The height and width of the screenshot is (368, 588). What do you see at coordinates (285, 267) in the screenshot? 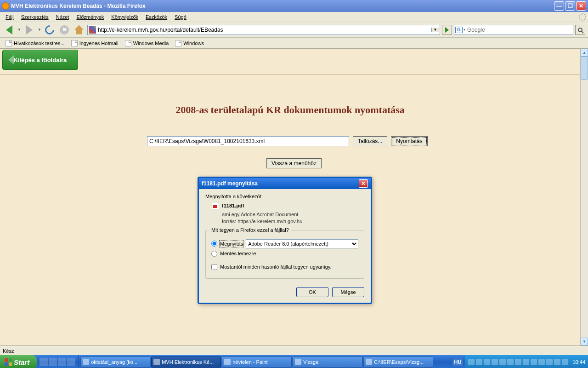
I see `remember-row: Mostantól minden hasonló fájllal tegyen …` at bounding box center [285, 267].